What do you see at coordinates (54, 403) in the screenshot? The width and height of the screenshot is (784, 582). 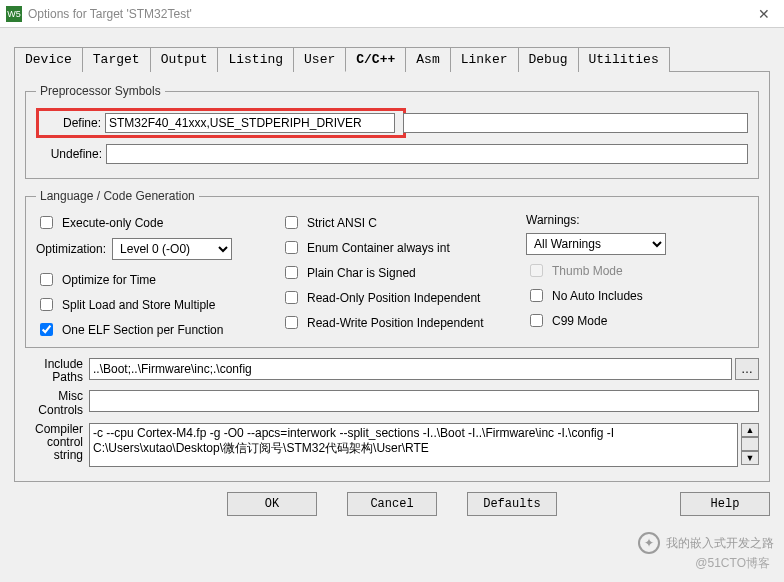 I see `misc-controls-label: Misc Controls` at bounding box center [54, 403].